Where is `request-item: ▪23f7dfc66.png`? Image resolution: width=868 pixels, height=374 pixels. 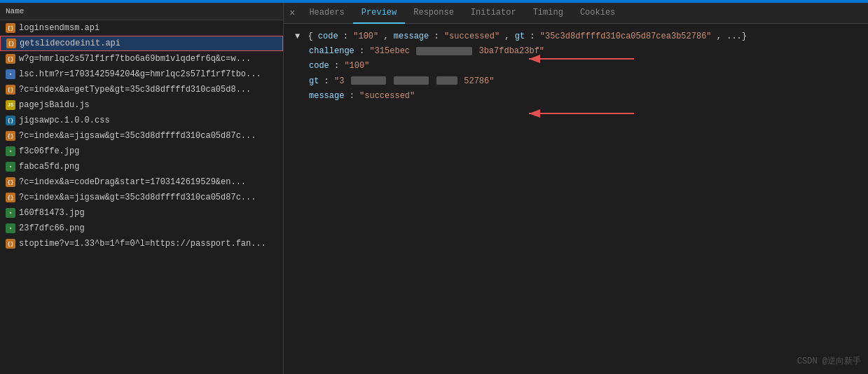
request-item: ▪23f7dfc66.png is located at coordinates (142, 228).